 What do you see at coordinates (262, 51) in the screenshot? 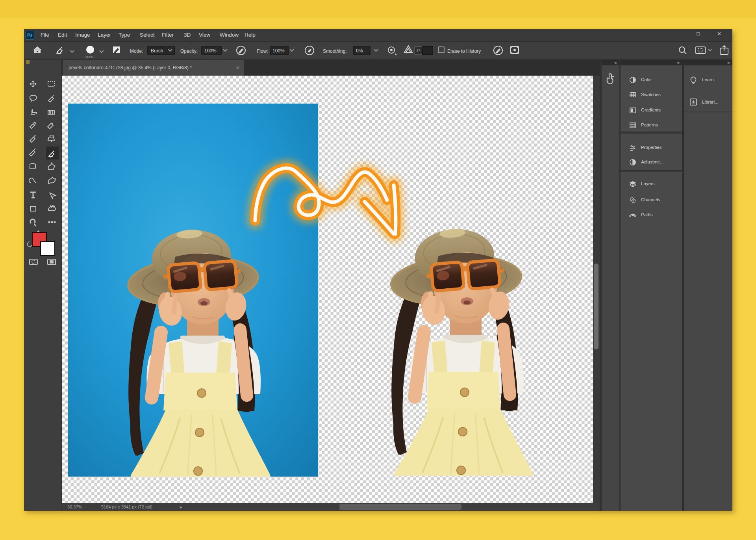
I see `svg-text: Flow:` at bounding box center [262, 51].